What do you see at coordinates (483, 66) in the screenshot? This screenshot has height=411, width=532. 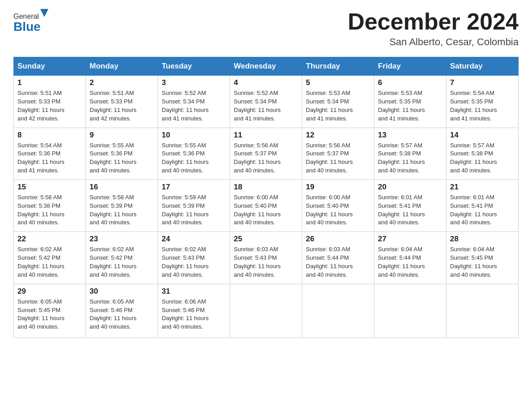 I see `weekday-header-saturday: Saturday` at bounding box center [483, 66].